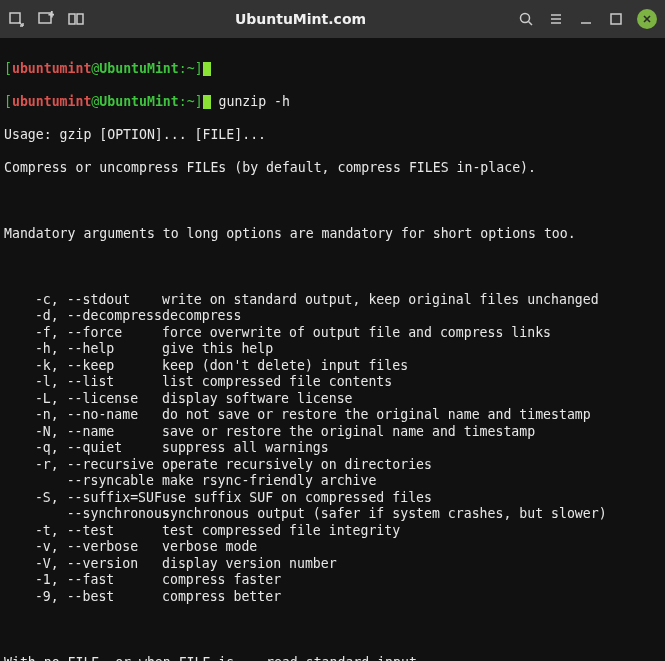 The image size is (665, 661). Describe the element at coordinates (138, 68) in the screenshot. I see `prompt-host: UbuntuMint` at that location.